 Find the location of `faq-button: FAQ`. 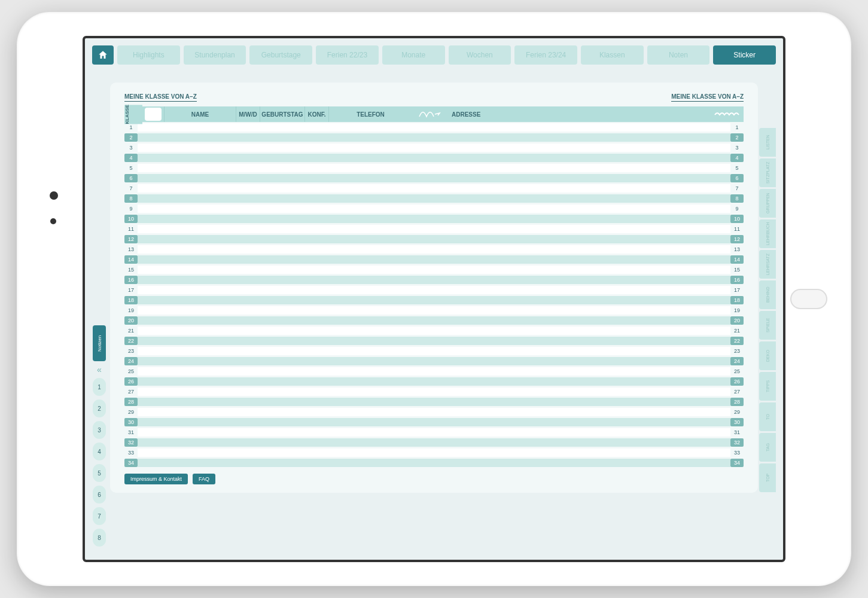

faq-button: FAQ is located at coordinates (204, 479).